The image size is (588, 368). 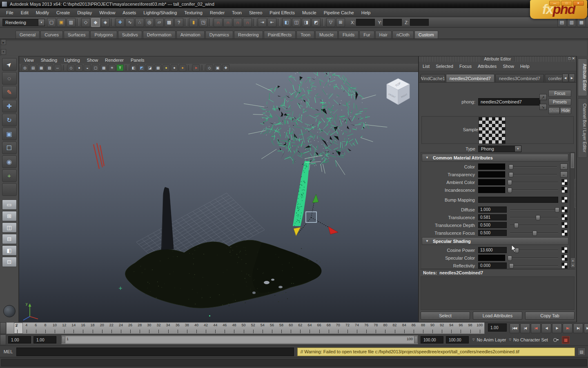 I want to click on flat-shade-icon: ◒, so click(x=87, y=68).